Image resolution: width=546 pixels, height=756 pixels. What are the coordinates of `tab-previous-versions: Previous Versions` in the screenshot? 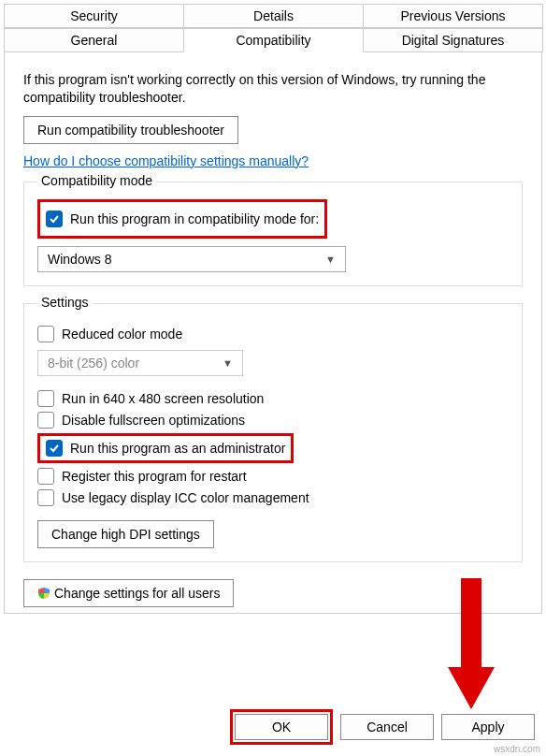 It's located at (453, 16).